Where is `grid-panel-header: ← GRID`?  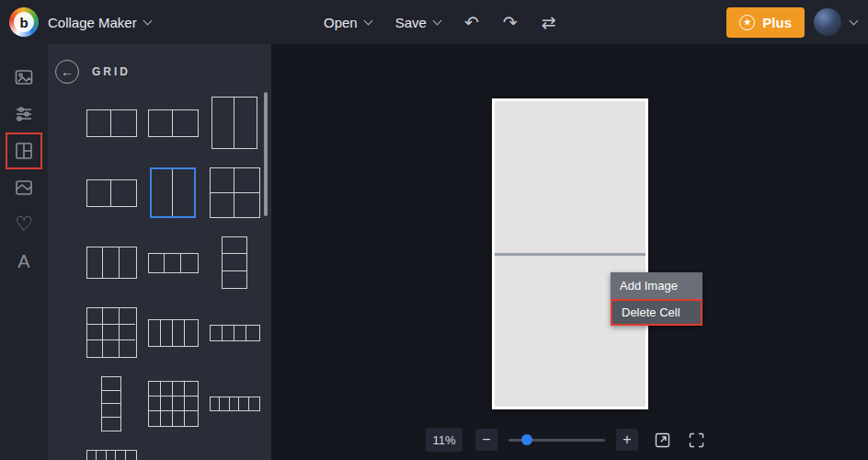
grid-panel-header: ← GRID is located at coordinates (160, 64).